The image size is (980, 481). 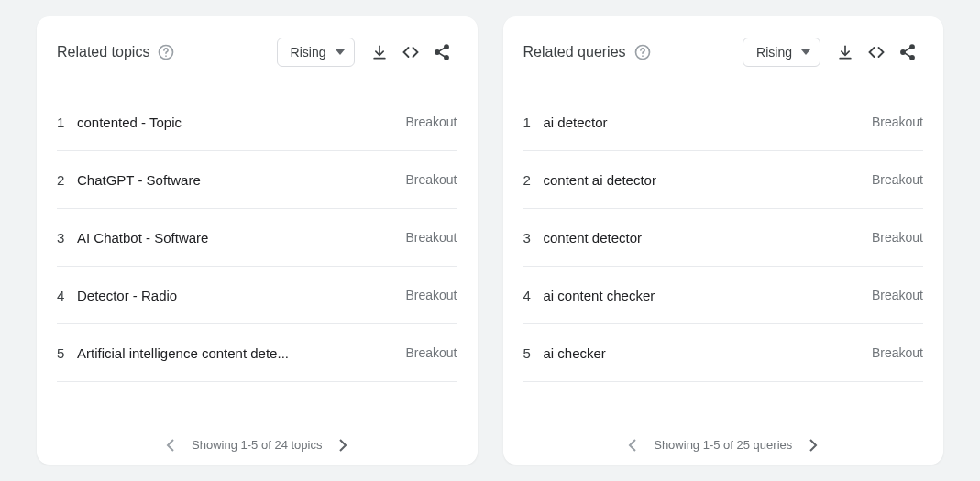 What do you see at coordinates (724, 354) in the screenshot?
I see `list-item: 5 ai checker Breakout` at bounding box center [724, 354].